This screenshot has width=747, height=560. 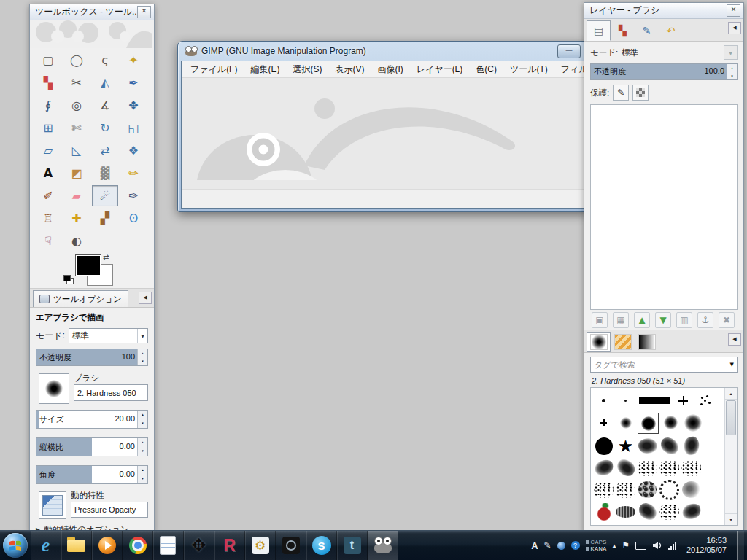 I want to click on taskbar-tweetdeck: t, so click(x=352, y=545).